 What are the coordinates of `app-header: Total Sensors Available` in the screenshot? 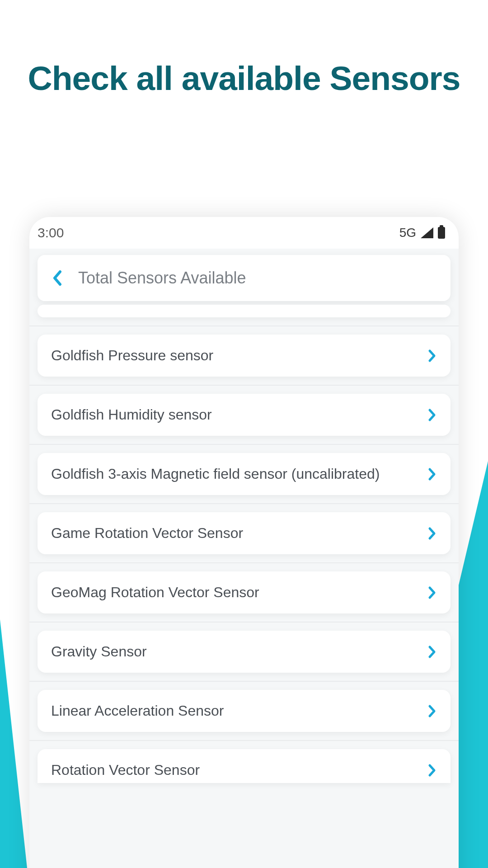 It's located at (244, 278).